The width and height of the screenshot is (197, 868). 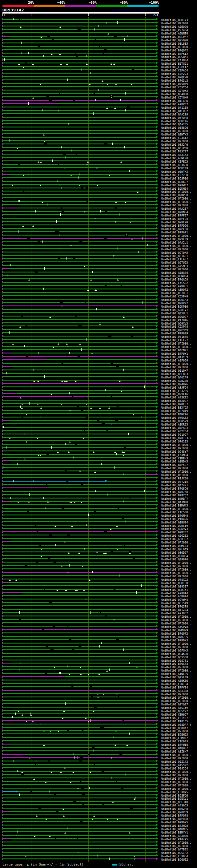 What do you see at coordinates (174, 860) in the screenshot?
I see `hit-label: UniRef100_B9GUE2` at bounding box center [174, 860].